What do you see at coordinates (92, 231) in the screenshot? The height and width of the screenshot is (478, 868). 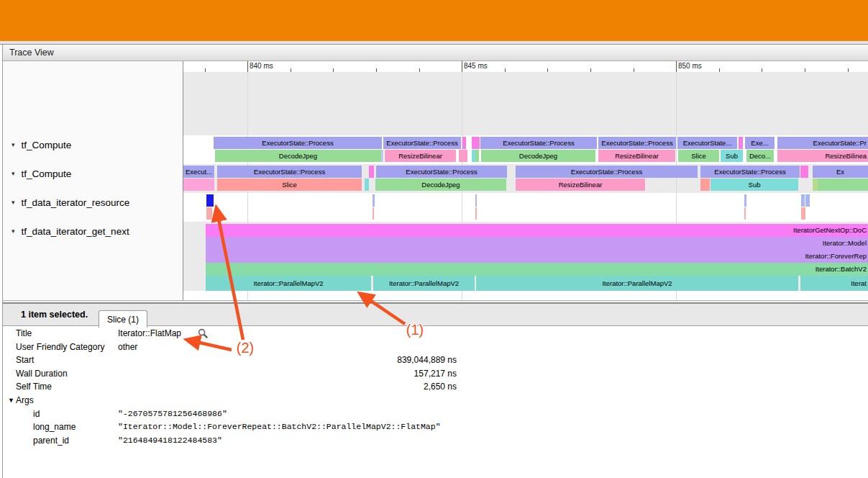 I see `track-header-tf_data_iterator_get_next: ▾tf_data_iterator_get_next` at bounding box center [92, 231].